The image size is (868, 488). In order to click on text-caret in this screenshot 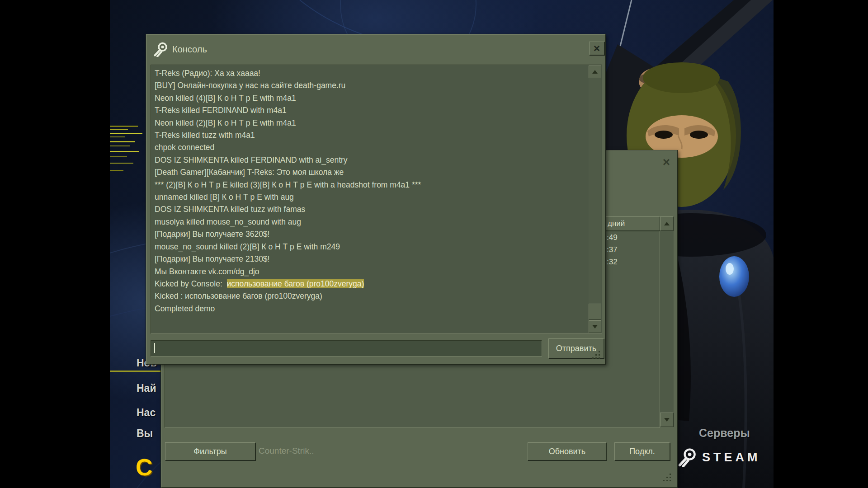, I will do `click(155, 348)`.